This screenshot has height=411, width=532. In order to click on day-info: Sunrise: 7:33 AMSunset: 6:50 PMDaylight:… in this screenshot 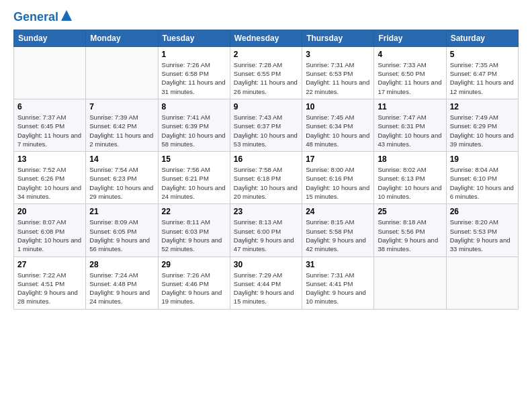, I will do `click(410, 78)`.